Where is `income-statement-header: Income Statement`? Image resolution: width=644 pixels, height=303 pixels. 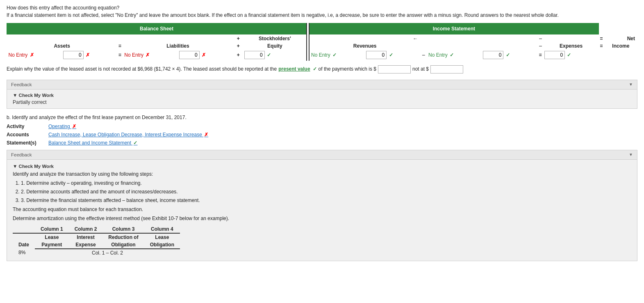 income-statement-header: Income Statement is located at coordinates (454, 29).